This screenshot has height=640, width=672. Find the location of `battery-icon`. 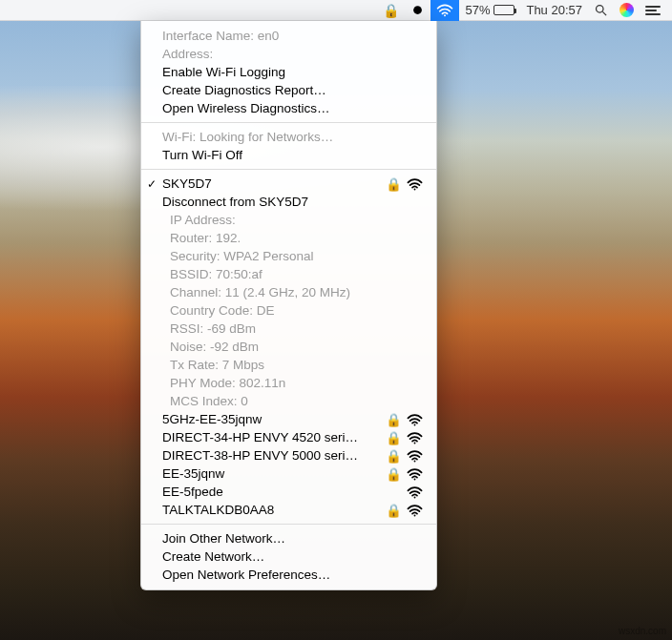

battery-icon is located at coordinates (504, 10).